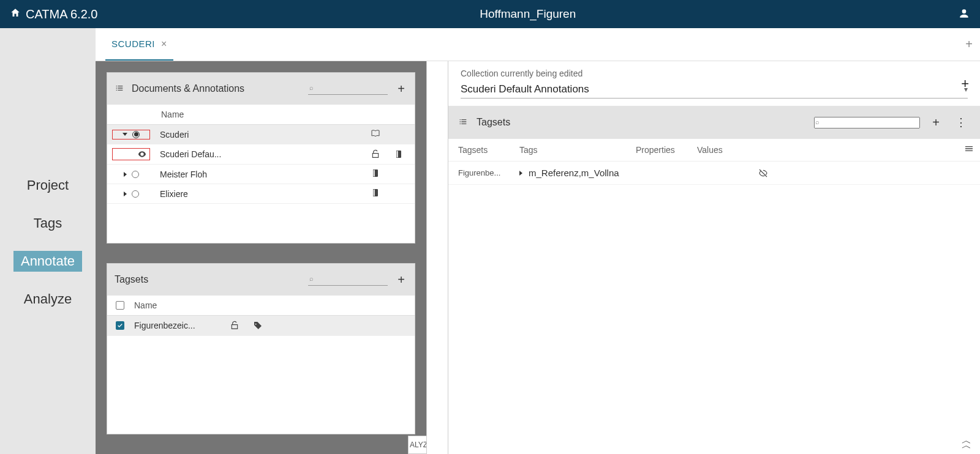 The image size is (980, 454). Describe the element at coordinates (48, 299) in the screenshot. I see `nav-analyze: Analyze` at that location.